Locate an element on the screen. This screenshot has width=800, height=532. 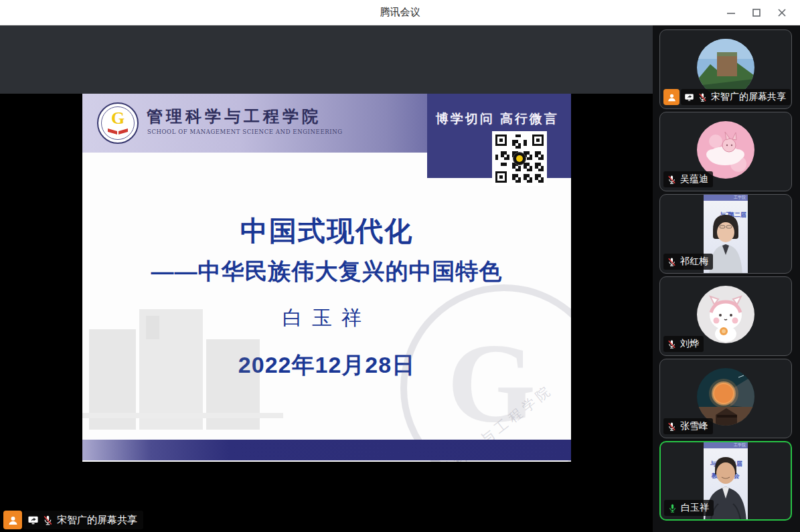
window-controls is located at coordinates (756, 13).